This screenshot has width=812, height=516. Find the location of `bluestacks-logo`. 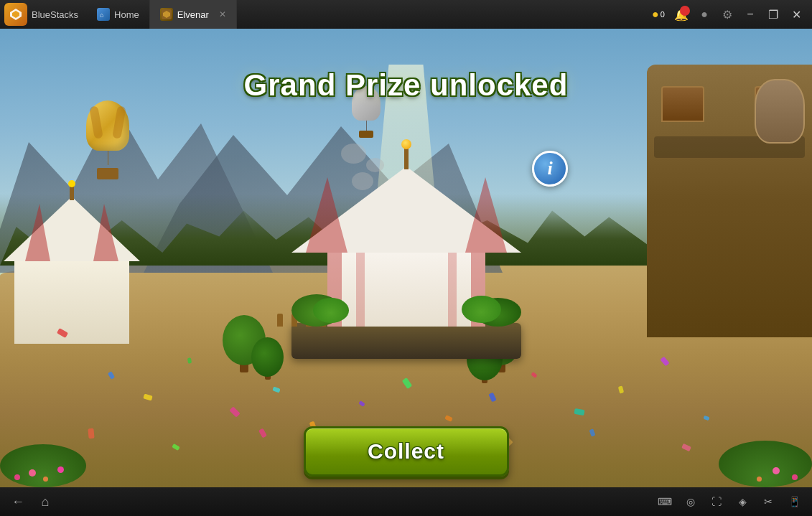

bluestacks-logo is located at coordinates (16, 14).